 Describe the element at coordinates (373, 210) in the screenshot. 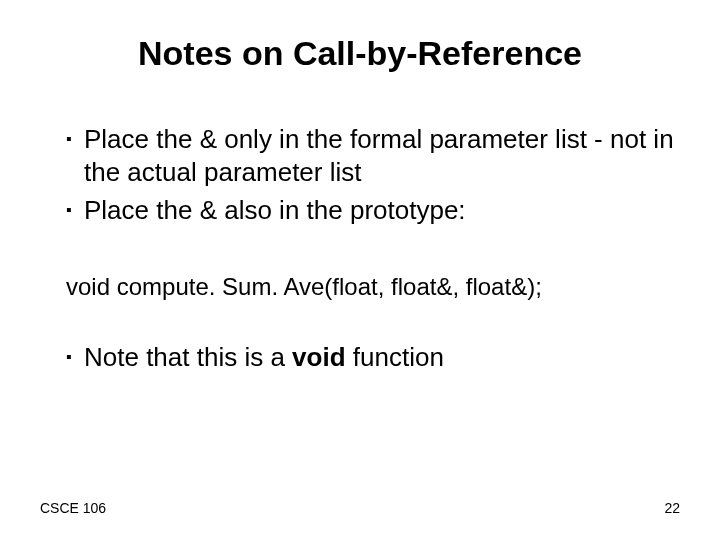

I see `bullet-item: ▪ Place the & also in the prototype:` at that location.